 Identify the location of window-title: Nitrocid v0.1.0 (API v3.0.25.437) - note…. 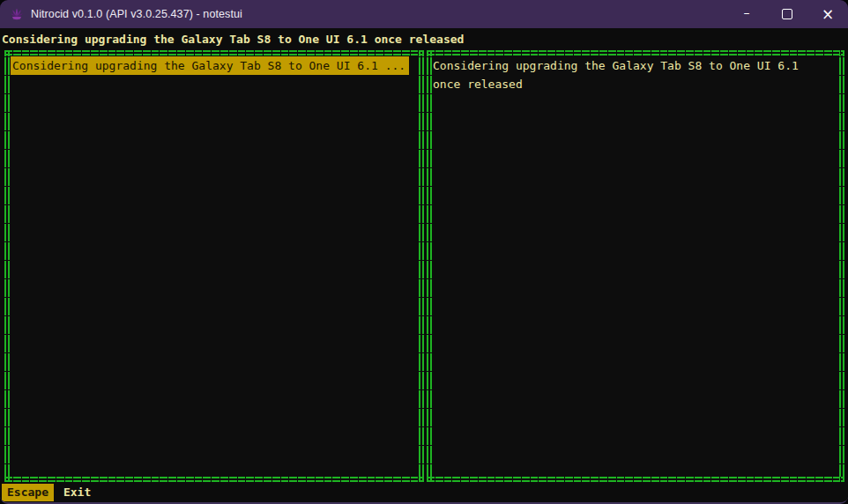
(379, 14).